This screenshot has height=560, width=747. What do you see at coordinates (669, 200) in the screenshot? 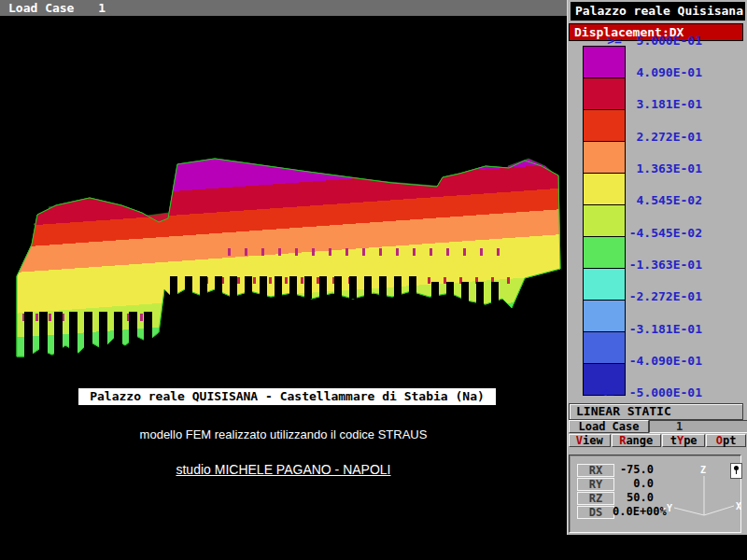
I see `legend-value: 4.545E-02` at bounding box center [669, 200].